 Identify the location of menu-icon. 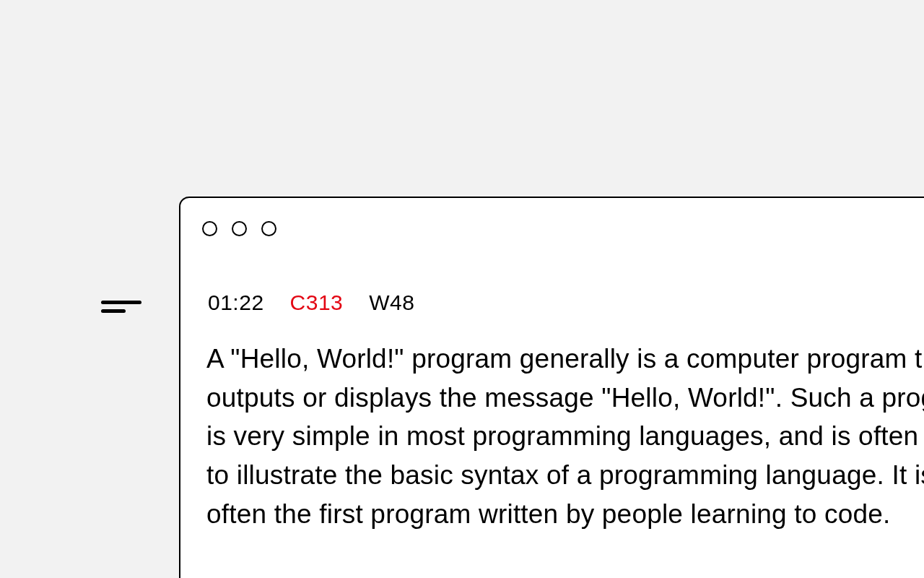
(121, 307).